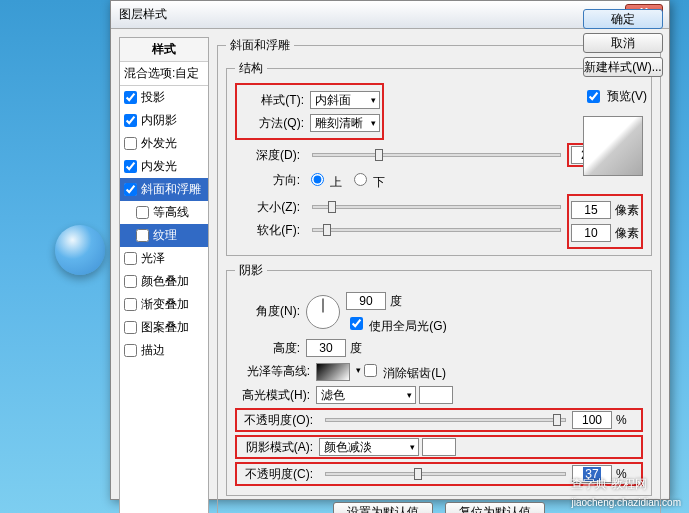 The image size is (689, 513). Describe the element at coordinates (130, 144) in the screenshot. I see `cb-outerglow` at that location.